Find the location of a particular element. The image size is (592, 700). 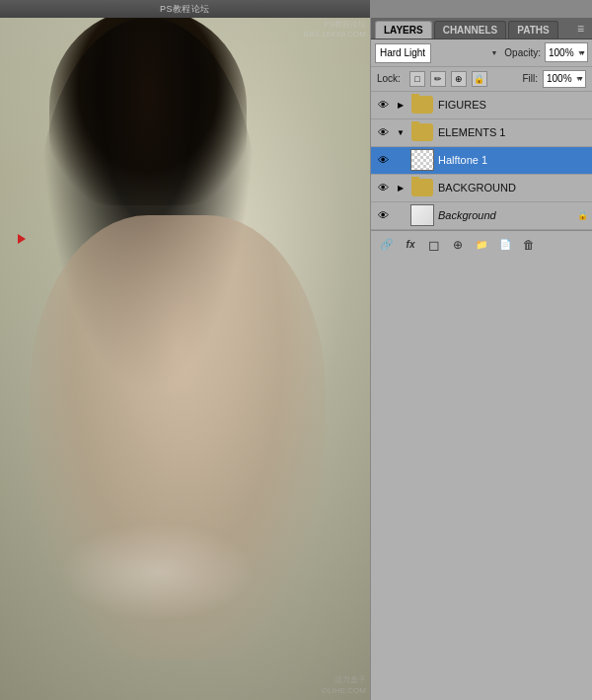

opacity-field-wrapper: 100% ▼ is located at coordinates (566, 52).